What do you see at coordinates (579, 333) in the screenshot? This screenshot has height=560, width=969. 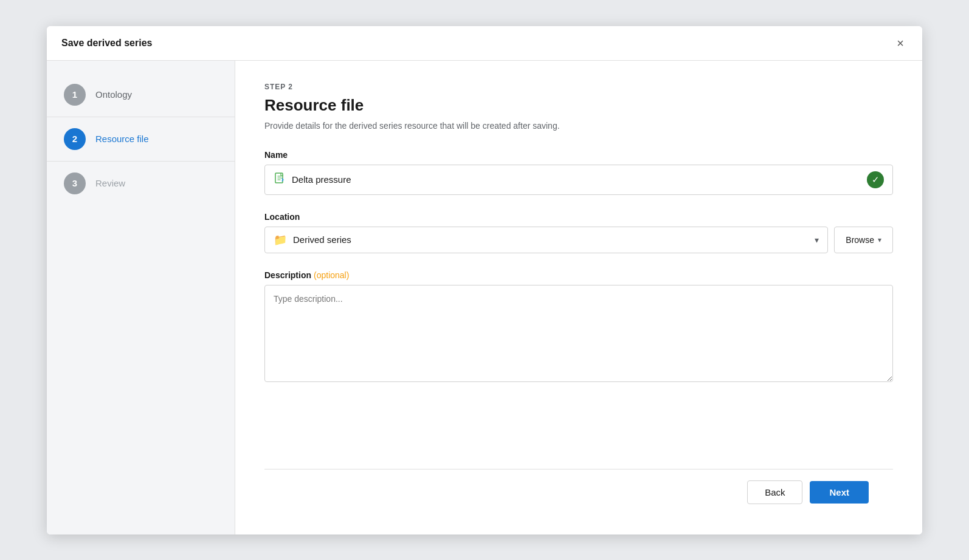 I see `description-textarea` at bounding box center [579, 333].